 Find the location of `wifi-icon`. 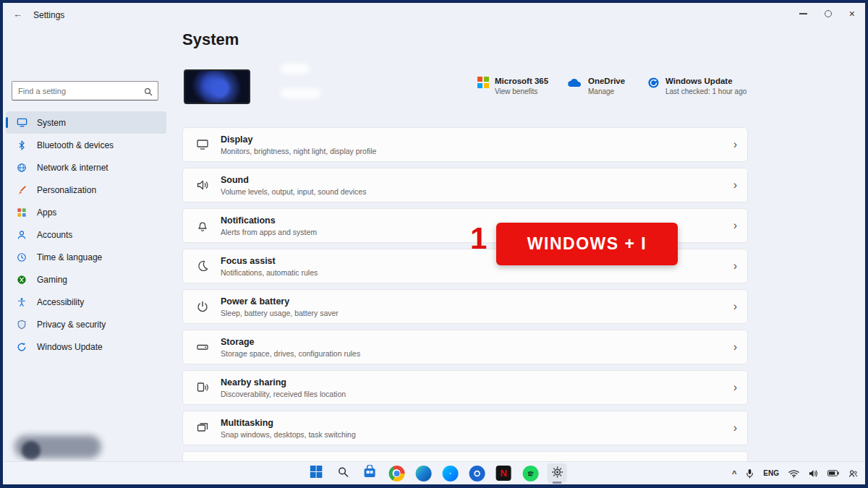

wifi-icon is located at coordinates (794, 474).